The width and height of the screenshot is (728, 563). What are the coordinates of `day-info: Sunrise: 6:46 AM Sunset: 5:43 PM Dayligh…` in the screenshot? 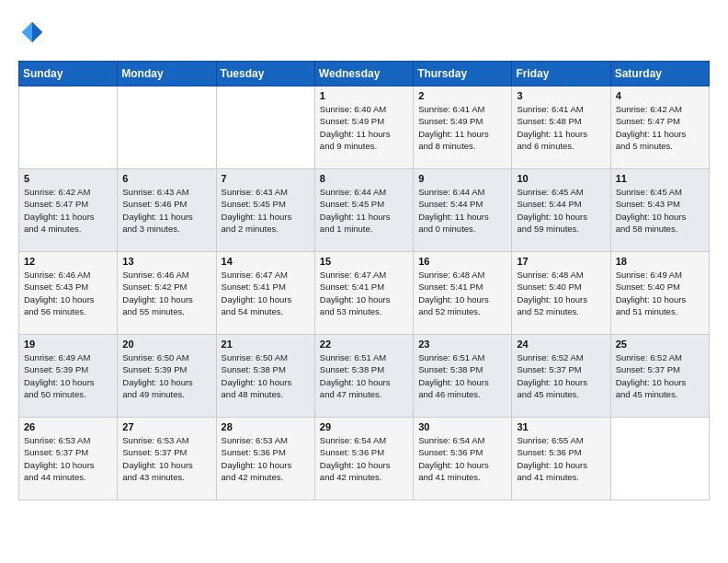 It's located at (68, 293).